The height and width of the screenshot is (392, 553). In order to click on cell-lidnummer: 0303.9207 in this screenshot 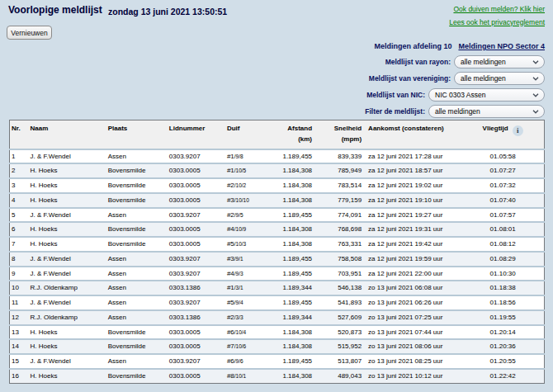, I will do `click(196, 274)`.